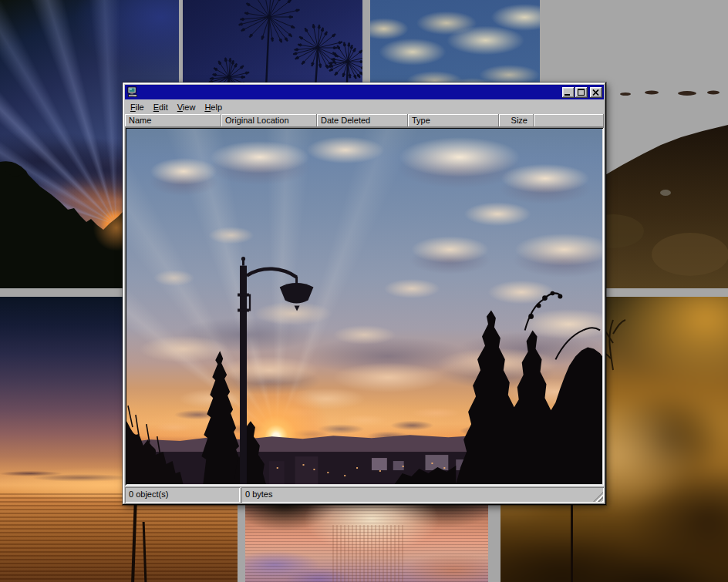 This screenshot has width=728, height=582. I want to click on maximize-icon, so click(581, 93).